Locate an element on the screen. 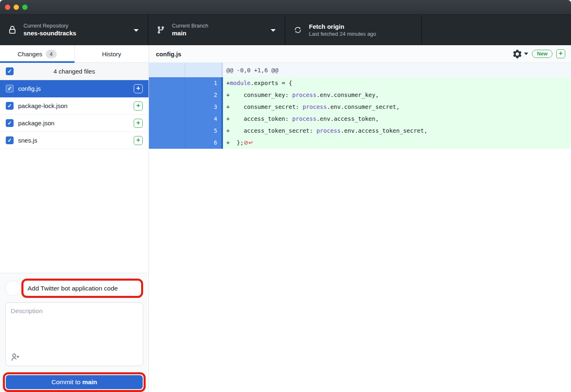 The width and height of the screenshot is (571, 392). file-row: ✓snes.js+ is located at coordinates (74, 141).